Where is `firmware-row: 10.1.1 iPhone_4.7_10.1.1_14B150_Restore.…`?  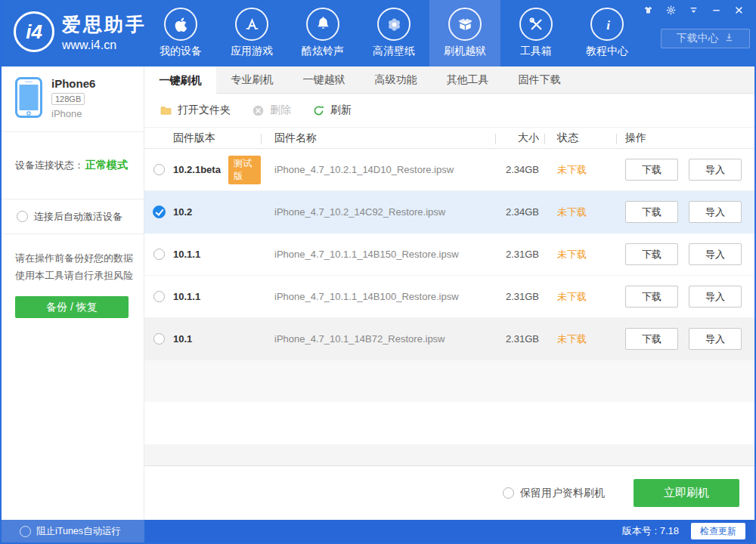 firmware-row: 10.1.1 iPhone_4.7_10.1.1_14B150_Restore.… is located at coordinates (449, 255).